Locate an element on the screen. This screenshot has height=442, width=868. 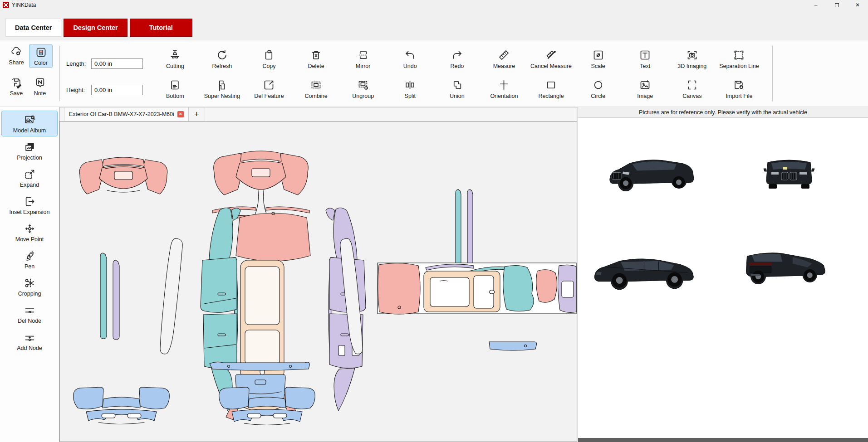
bottom-icon is located at coordinates (175, 85).